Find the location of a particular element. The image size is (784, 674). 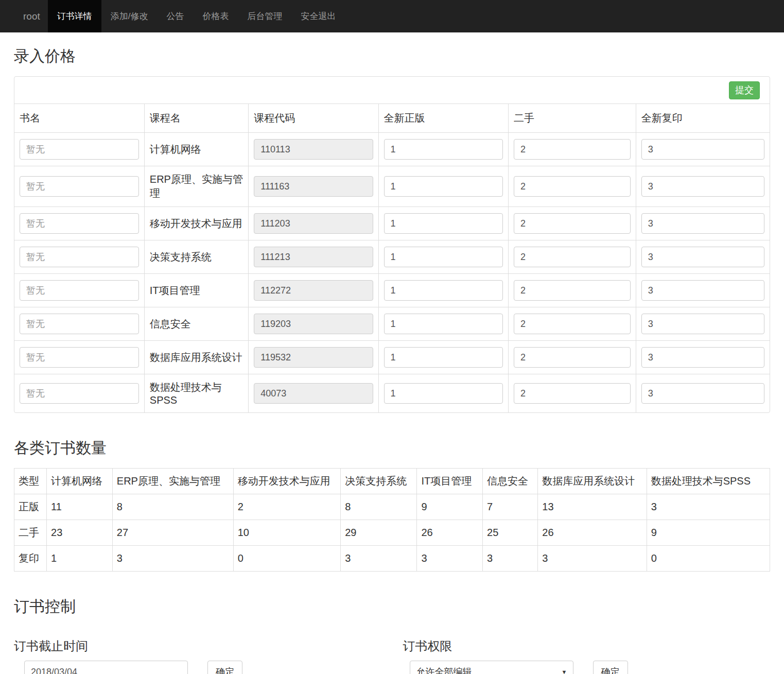

quantity-row-type: 二手 is located at coordinates (31, 533).